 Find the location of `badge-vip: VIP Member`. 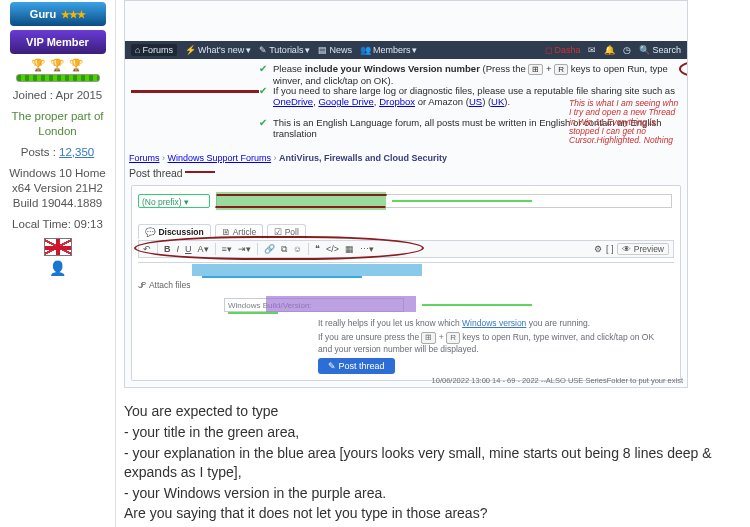

badge-vip: VIP Member is located at coordinates (58, 42).